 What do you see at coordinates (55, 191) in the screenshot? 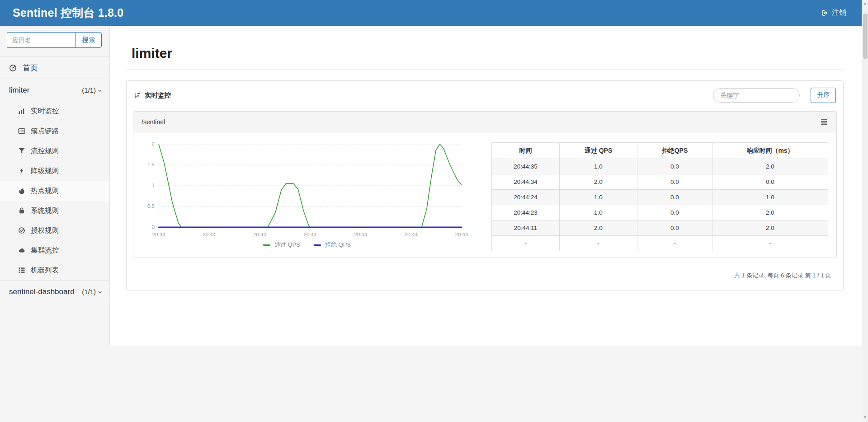
I see `sidebar-item-param-flow-rules: 热点规则` at bounding box center [55, 191].